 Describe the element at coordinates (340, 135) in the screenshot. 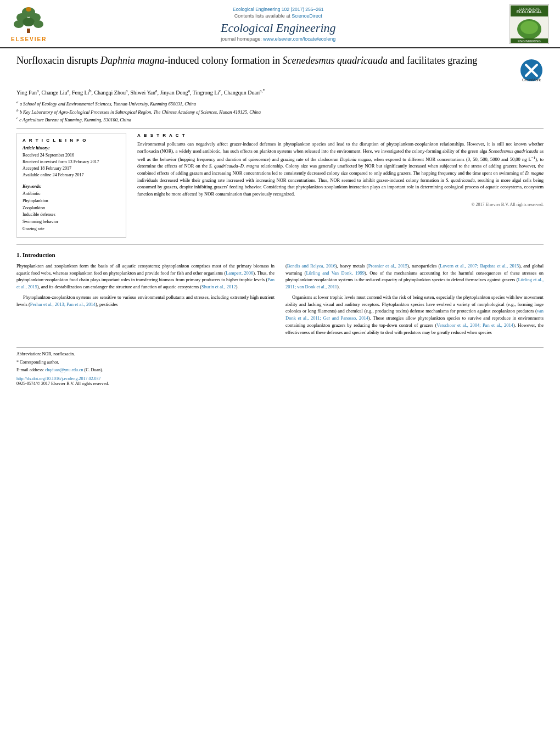

I see `abstract-label: A B S T R A C T` at that location.